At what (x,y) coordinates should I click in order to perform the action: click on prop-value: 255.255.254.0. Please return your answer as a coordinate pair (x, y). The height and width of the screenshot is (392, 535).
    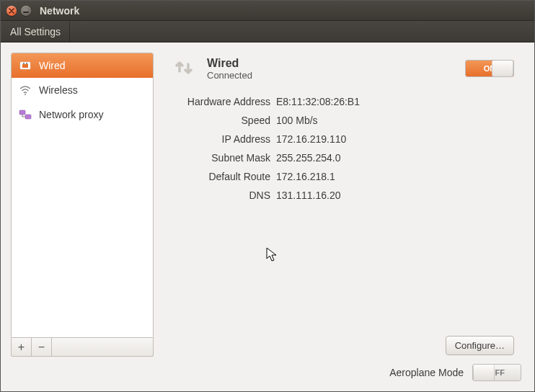
    Looking at the image, I should click on (395, 158).